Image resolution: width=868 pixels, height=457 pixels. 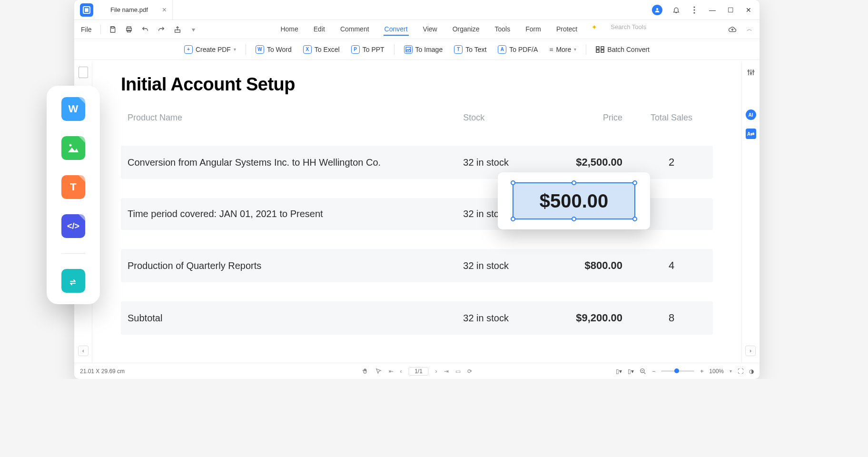 What do you see at coordinates (145, 30) in the screenshot?
I see `undo-icon` at bounding box center [145, 30].